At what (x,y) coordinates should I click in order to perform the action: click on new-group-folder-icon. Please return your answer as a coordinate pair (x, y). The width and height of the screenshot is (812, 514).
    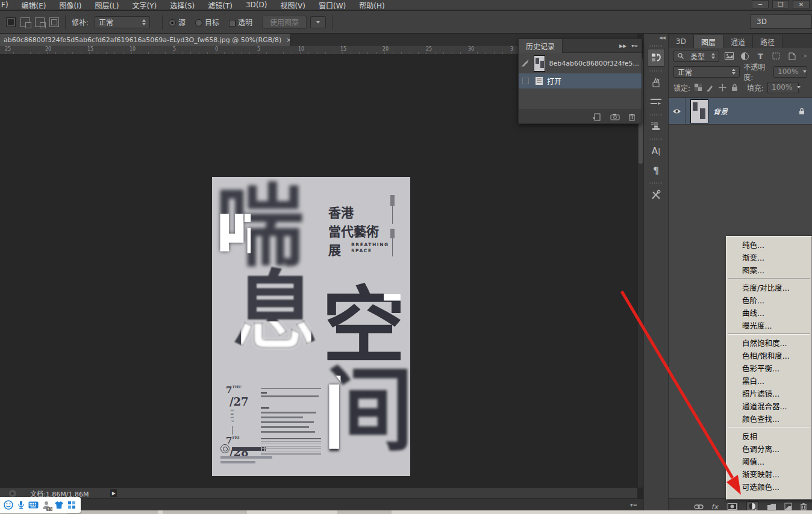
    Looking at the image, I should click on (772, 507).